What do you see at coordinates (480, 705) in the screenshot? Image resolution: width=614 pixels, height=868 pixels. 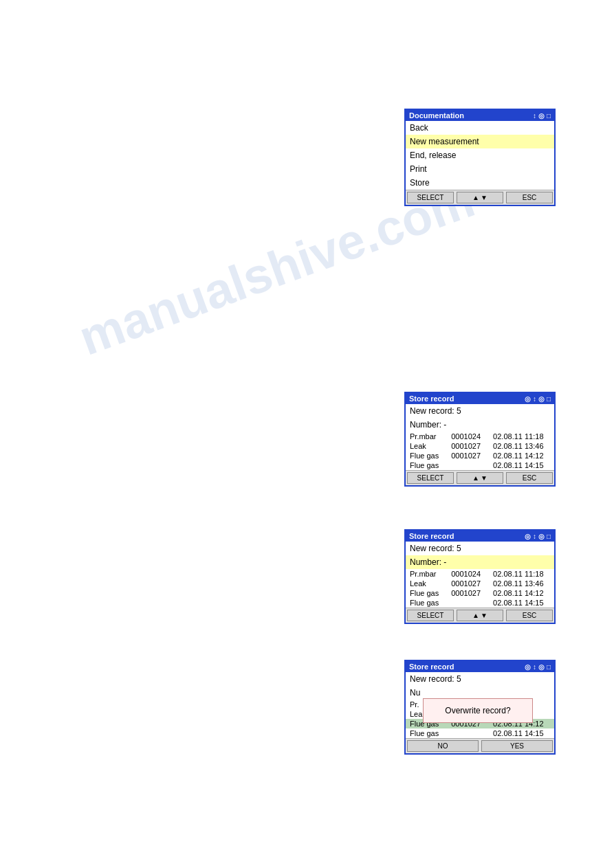 I see `store-record-3-body: New record: 5 Nu Pr. Lea Flue gas 000102…` at bounding box center [480, 705].